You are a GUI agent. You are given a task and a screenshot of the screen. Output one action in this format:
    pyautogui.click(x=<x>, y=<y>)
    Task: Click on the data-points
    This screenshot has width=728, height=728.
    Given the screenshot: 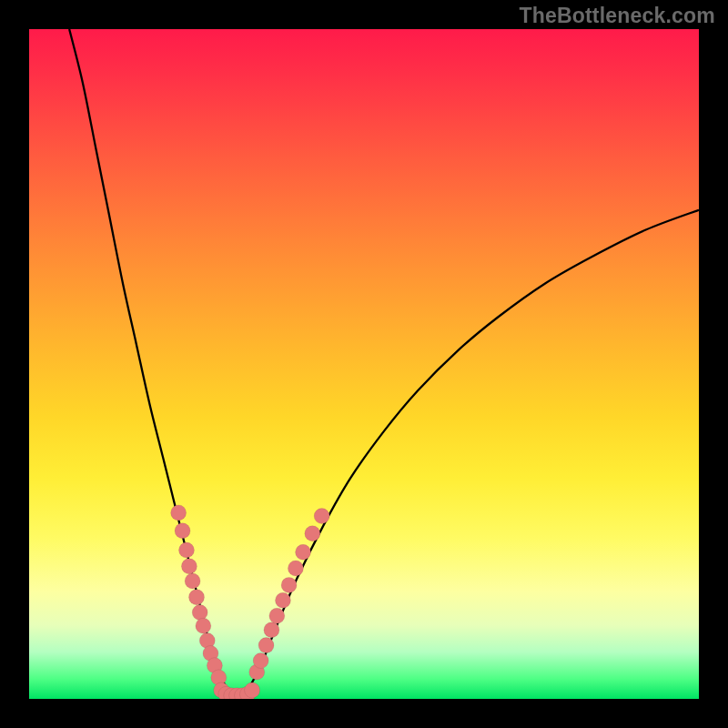 What is the action you would take?
    pyautogui.click(x=251, y=602)
    